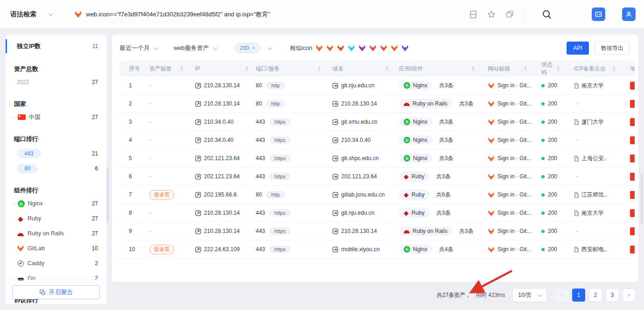 The height and width of the screenshot is (310, 644). What do you see at coordinates (530, 295) in the screenshot?
I see `page-size-dropdown: 10/页` at bounding box center [530, 295].